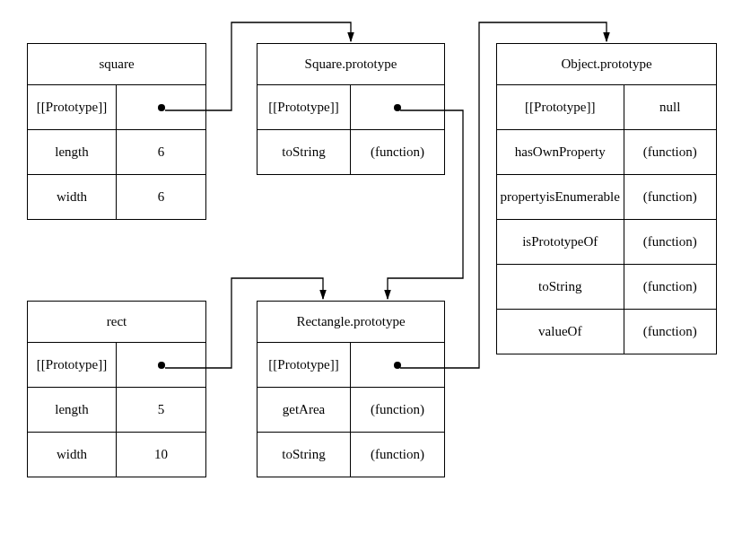 Image resolution: width=742 pixels, height=560 pixels. What do you see at coordinates (351, 389) in the screenshot?
I see `node-rectangle-prototype: Rectangle.prototype [[Prototype]] getAre…` at bounding box center [351, 389].